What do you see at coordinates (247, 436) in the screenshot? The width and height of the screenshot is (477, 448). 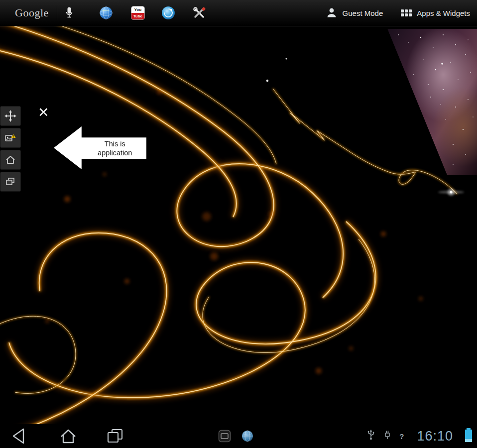 I see `globe-icon` at bounding box center [247, 436].